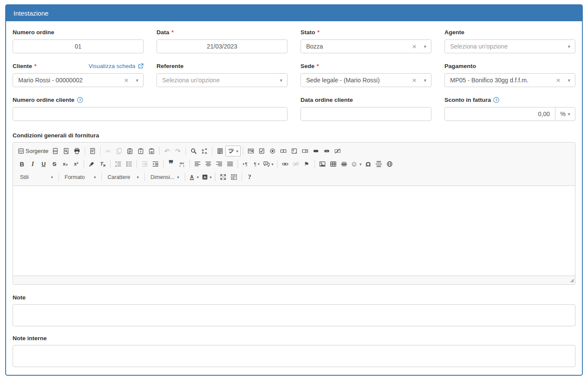  What do you see at coordinates (205, 151) in the screenshot?
I see `replace-icon: ba` at bounding box center [205, 151].